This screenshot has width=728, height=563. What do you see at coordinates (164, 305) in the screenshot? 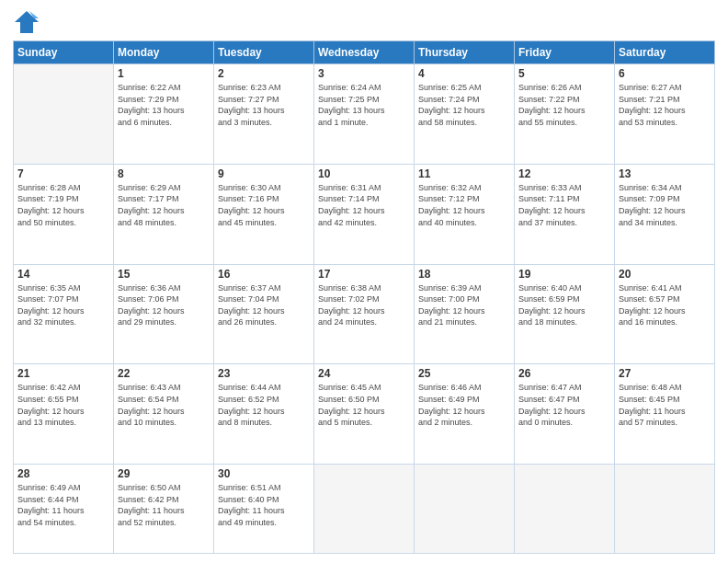
I see `day-info: Sunrise: 6:36 AMSunset: 7:06 PMDaylight:…` at bounding box center [164, 305].